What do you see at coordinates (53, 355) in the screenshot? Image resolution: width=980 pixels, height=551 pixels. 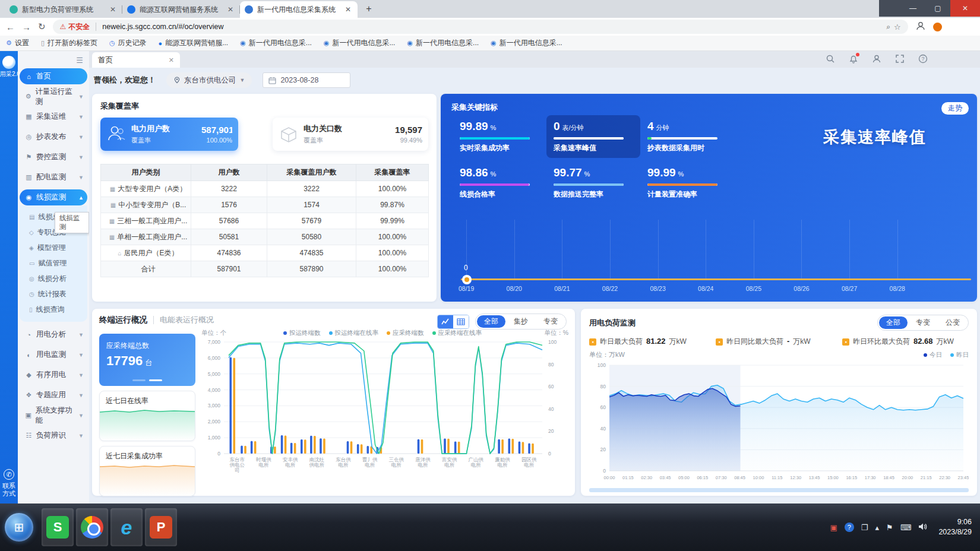 I see `sidebar-item: ◐用电监测▼` at bounding box center [53, 355].